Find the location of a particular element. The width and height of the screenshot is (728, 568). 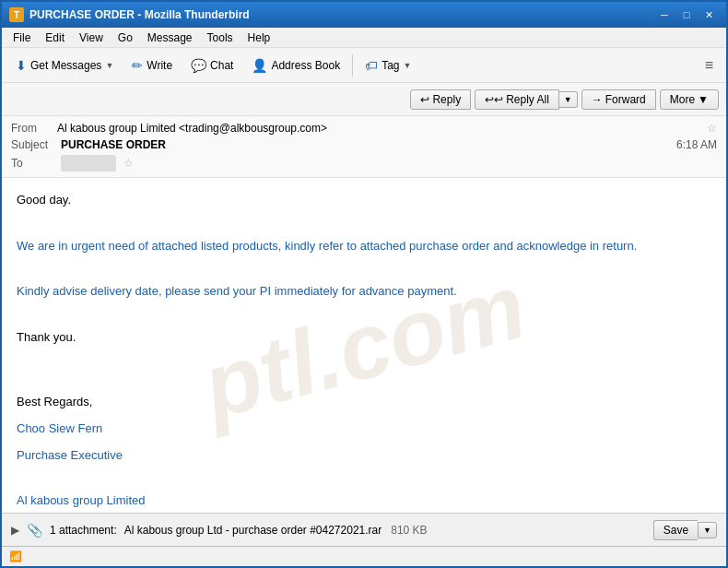

close-button: ✕ is located at coordinates (709, 15).